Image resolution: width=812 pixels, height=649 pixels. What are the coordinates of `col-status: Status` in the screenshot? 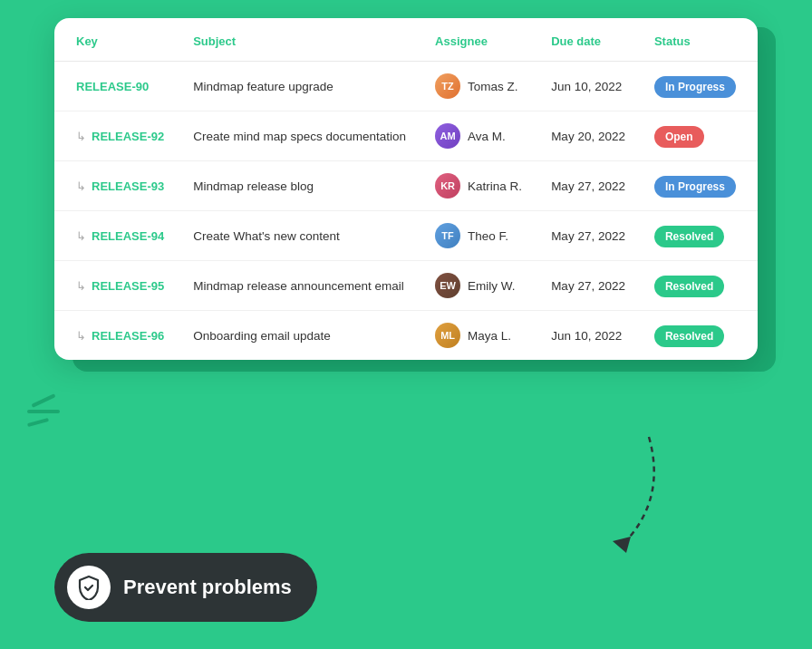 It's located at (699, 40).